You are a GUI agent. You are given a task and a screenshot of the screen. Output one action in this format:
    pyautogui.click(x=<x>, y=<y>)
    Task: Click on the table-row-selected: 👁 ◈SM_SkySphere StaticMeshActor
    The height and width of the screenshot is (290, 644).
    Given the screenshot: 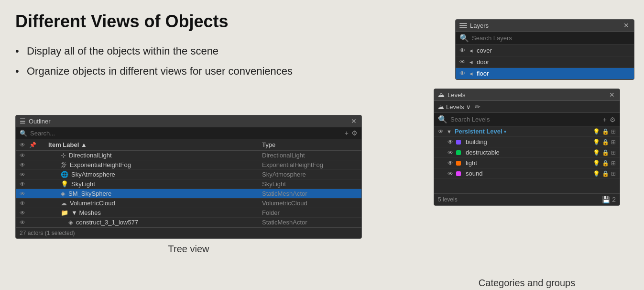 What is the action you would take?
    pyautogui.click(x=188, y=194)
    